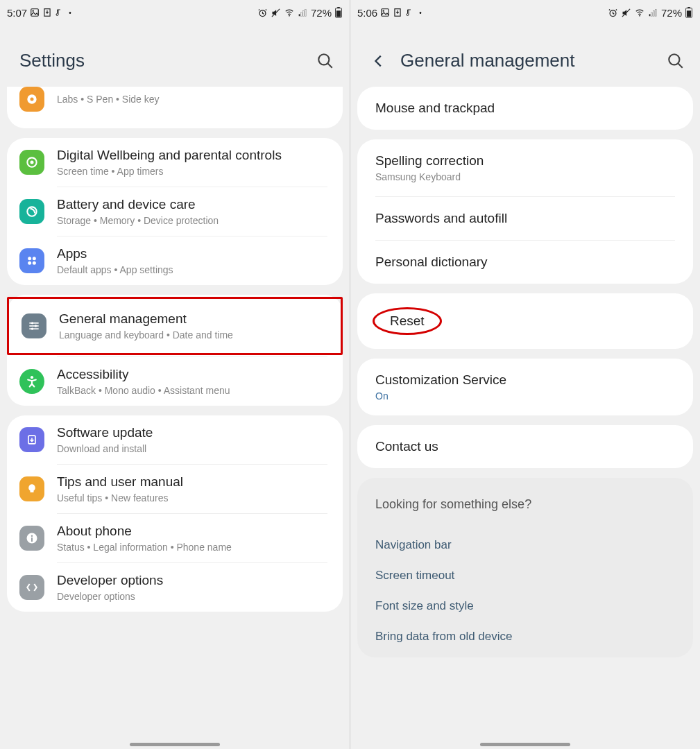 The image size is (700, 749). What do you see at coordinates (175, 381) in the screenshot?
I see `settings-row-accessibility: Accessibility TalkBack • Mono audio • As…` at bounding box center [175, 381].